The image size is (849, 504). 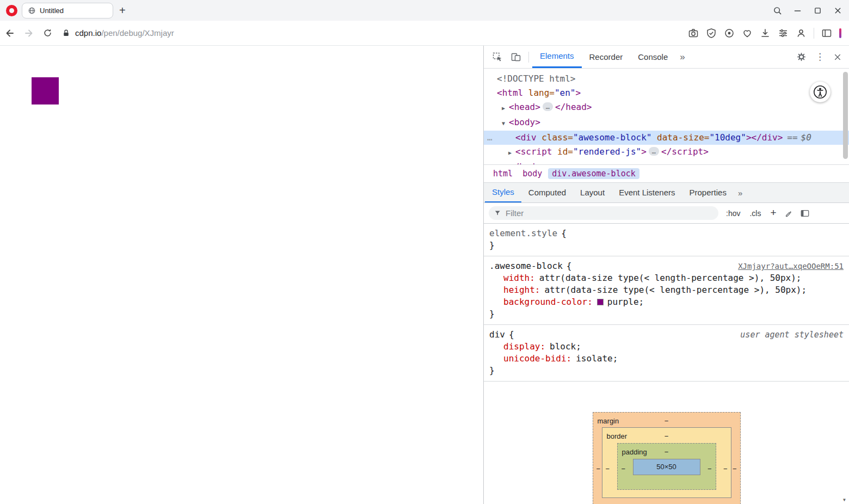 What do you see at coordinates (525, 346) in the screenshot?
I see `property-name: display:` at bounding box center [525, 346].